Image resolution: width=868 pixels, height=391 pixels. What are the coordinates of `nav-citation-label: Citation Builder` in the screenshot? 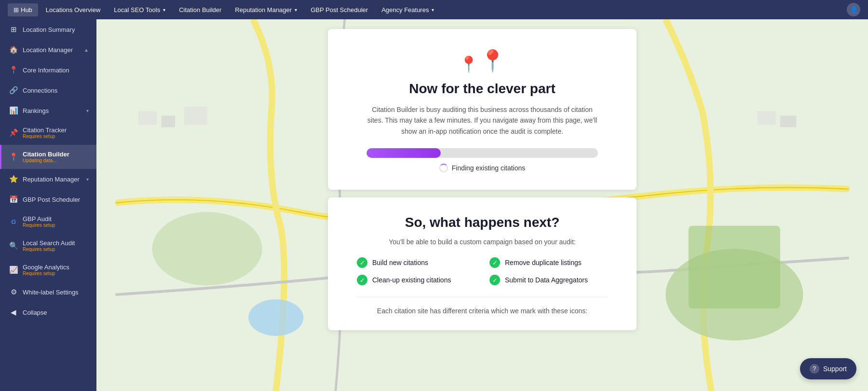 It's located at (200, 10).